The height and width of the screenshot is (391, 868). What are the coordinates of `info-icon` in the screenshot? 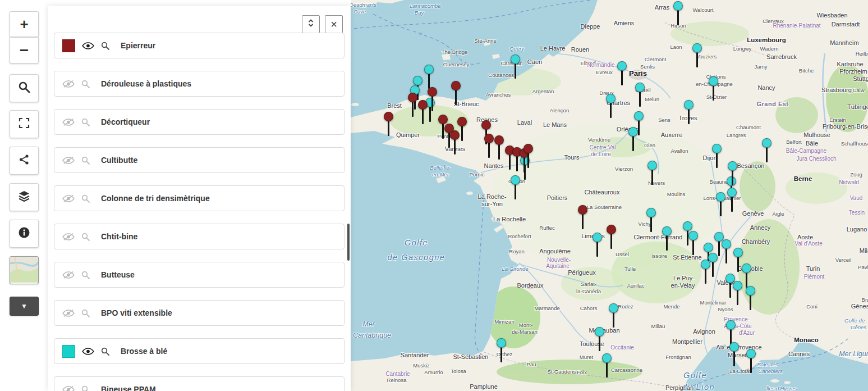 It's located at (24, 234).